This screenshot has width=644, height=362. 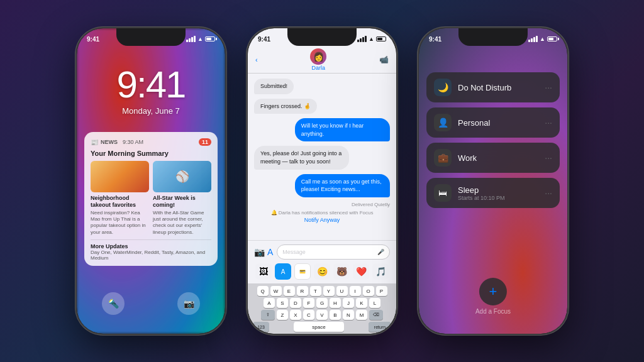 I want to click on key-k: K, so click(x=362, y=303).